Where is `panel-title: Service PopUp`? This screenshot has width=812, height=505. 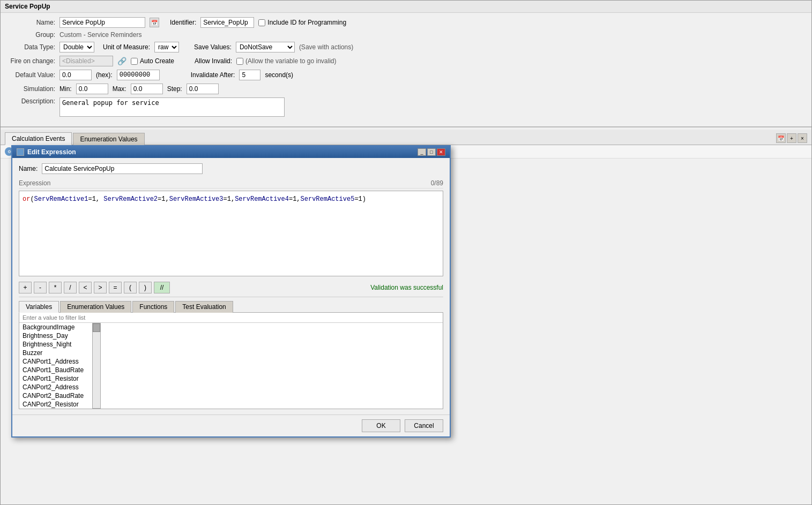
panel-title: Service PopUp is located at coordinates (406, 6).